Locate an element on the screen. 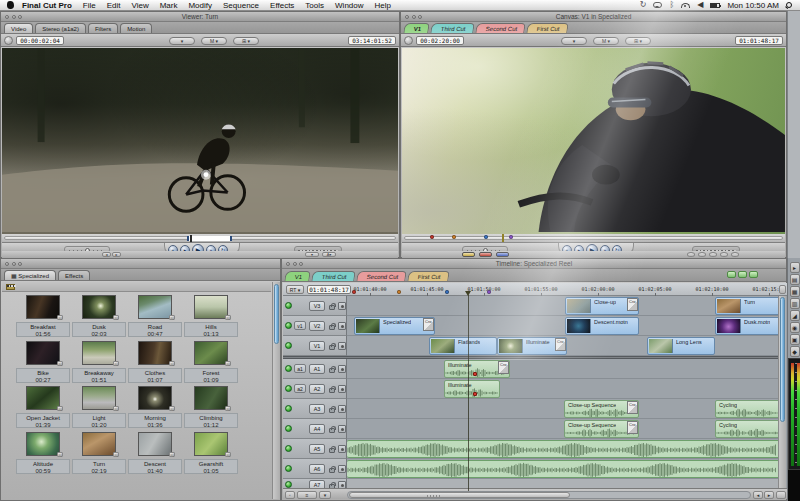  canvas-tab-first-cut: First Cut is located at coordinates (548, 28).